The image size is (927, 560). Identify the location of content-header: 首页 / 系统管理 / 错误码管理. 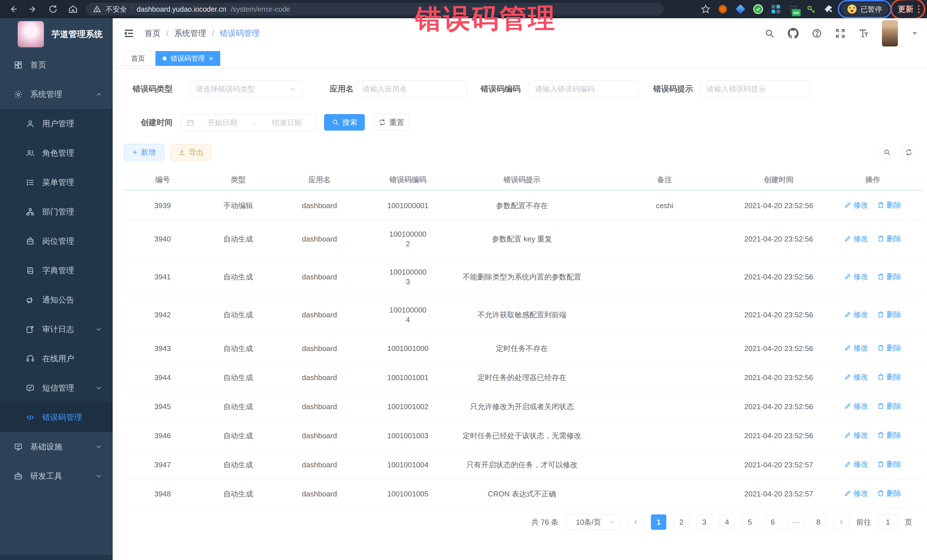
(520, 33).